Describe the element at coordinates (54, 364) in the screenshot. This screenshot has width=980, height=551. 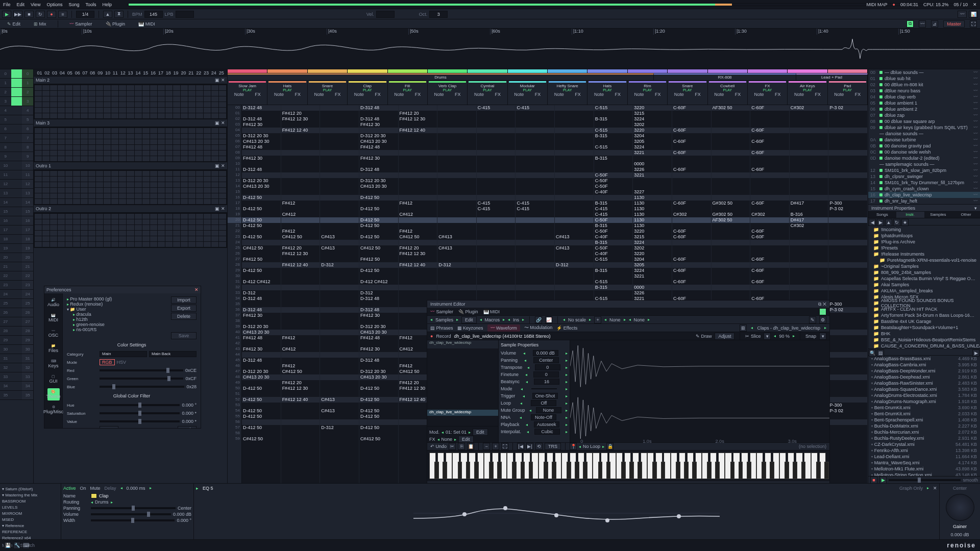
I see `prefs-tab-keys: ⌨Keys` at that location.